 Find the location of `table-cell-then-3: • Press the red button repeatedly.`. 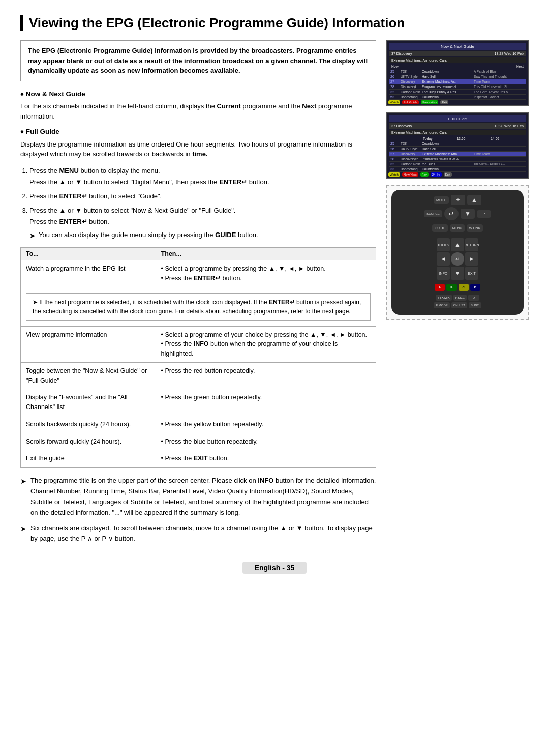

table-cell-then-3: • Press the red button repeatedly. is located at coordinates (265, 375).